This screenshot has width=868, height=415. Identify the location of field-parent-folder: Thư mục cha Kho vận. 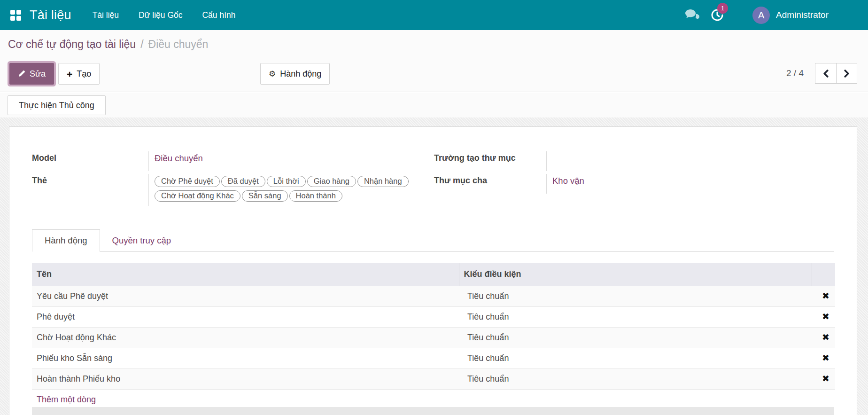
(634, 184).